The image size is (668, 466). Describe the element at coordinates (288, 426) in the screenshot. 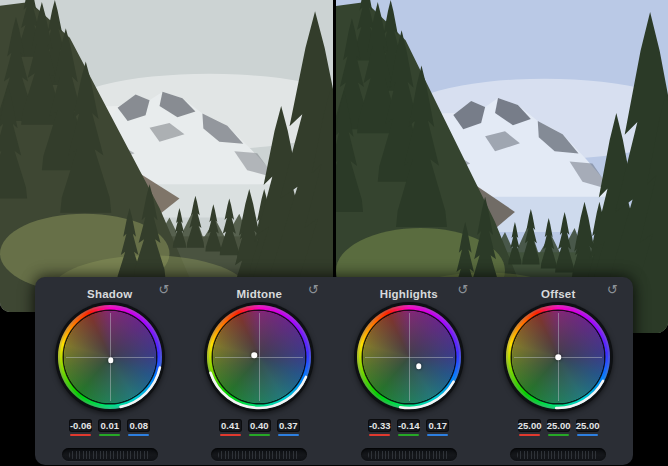

I see `rgb-value-blue: 0.37` at that location.